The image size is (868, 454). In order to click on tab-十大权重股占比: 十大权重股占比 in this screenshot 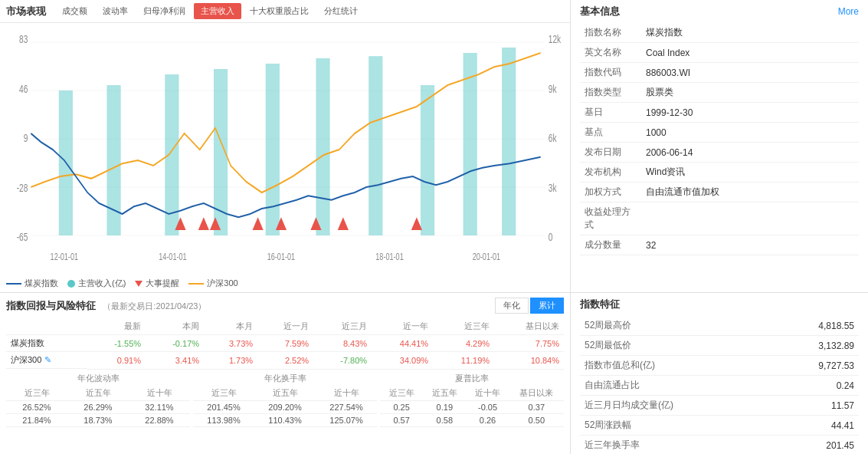, I will do `click(279, 11)`.